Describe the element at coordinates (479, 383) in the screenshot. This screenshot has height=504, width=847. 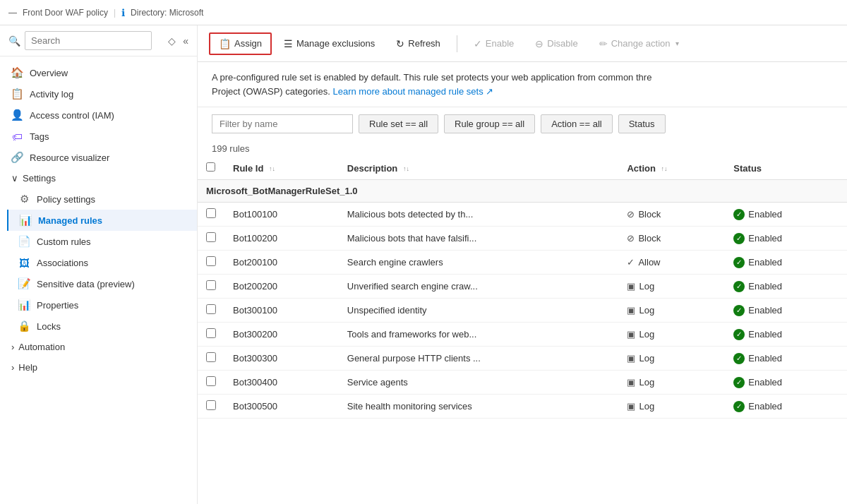
I see `description-cell: Service agents` at that location.